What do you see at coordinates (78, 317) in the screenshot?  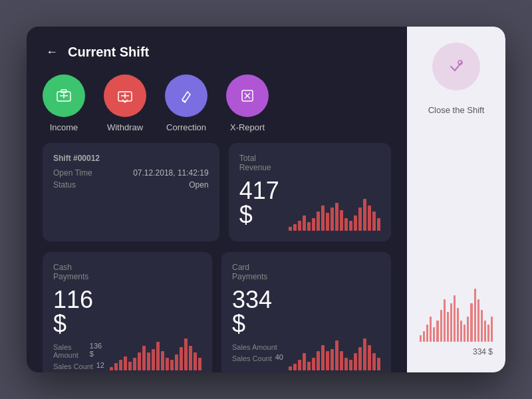 I see `cash-card-left: Cash Payments 116 $ Sales Amount 136 $ S…` at bounding box center [78, 317].